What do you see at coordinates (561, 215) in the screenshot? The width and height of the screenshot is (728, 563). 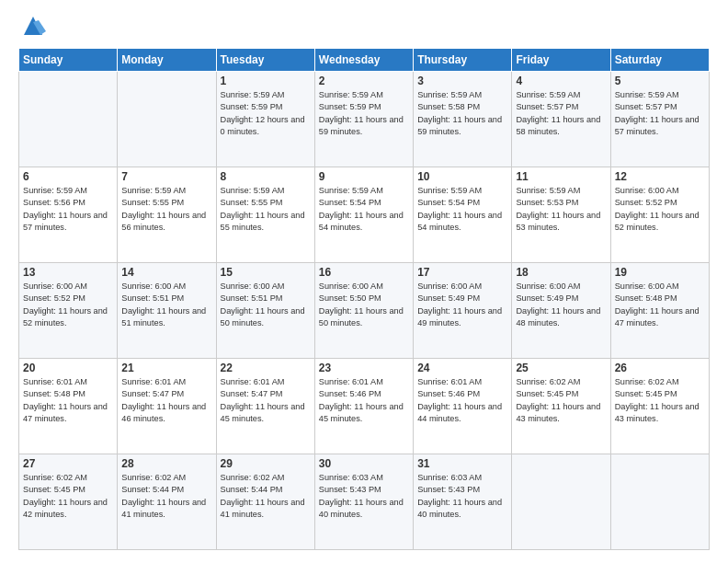 I see `calendar-day-11: 11Sunrise: 5:59 AM Sunset: 5:53 PM Dayli…` at bounding box center [561, 215].